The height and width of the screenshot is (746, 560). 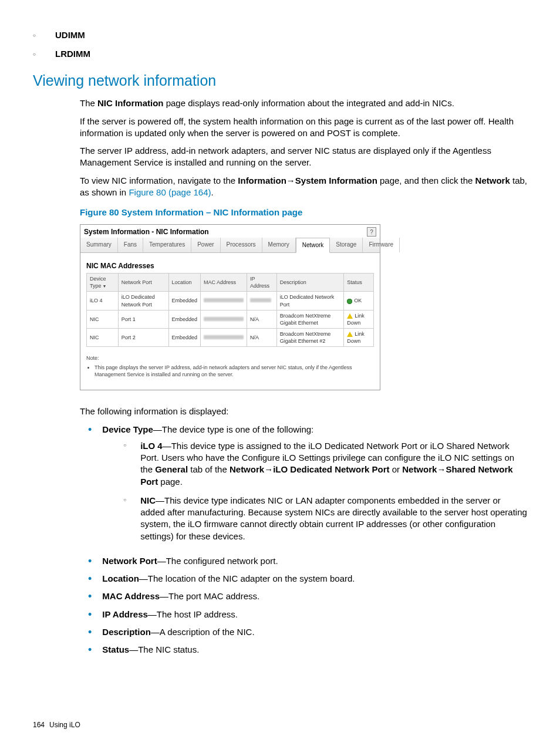 I want to click on help-icon: ?, so click(x=372, y=232).